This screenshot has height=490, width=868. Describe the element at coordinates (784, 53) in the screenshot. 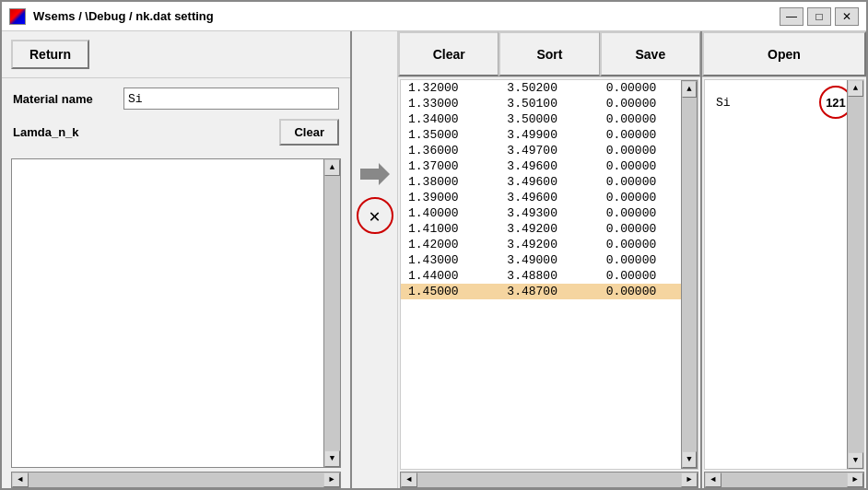

I see `open-button: Open` at that location.